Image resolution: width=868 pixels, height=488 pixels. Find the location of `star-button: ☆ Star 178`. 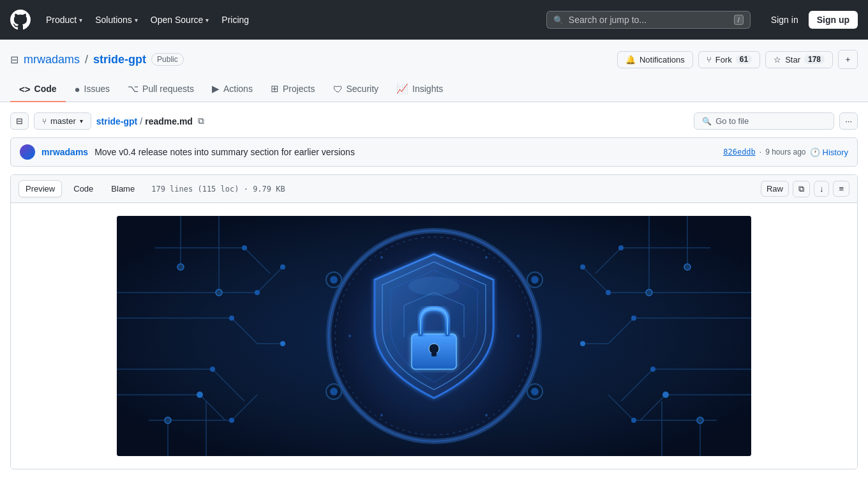

star-button: ☆ Star 178 is located at coordinates (799, 60).